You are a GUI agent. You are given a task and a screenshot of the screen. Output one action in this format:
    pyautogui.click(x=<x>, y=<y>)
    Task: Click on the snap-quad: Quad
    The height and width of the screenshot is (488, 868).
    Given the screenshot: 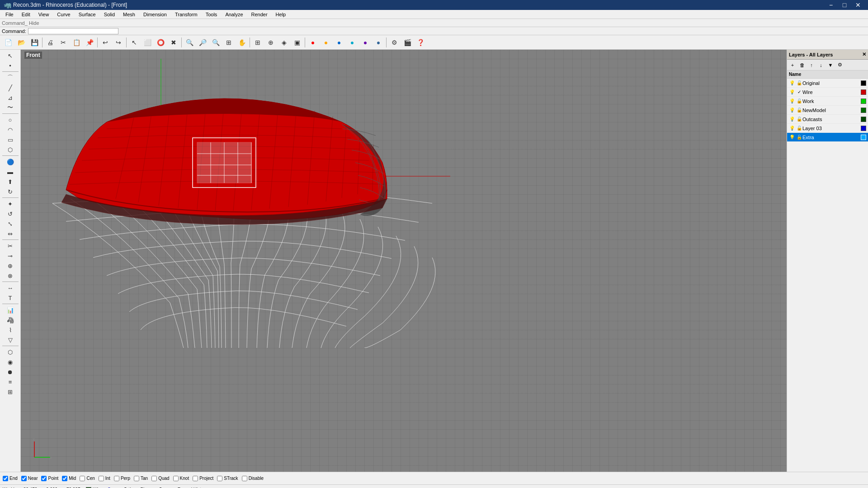 What is the action you would take?
    pyautogui.click(x=160, y=479)
    